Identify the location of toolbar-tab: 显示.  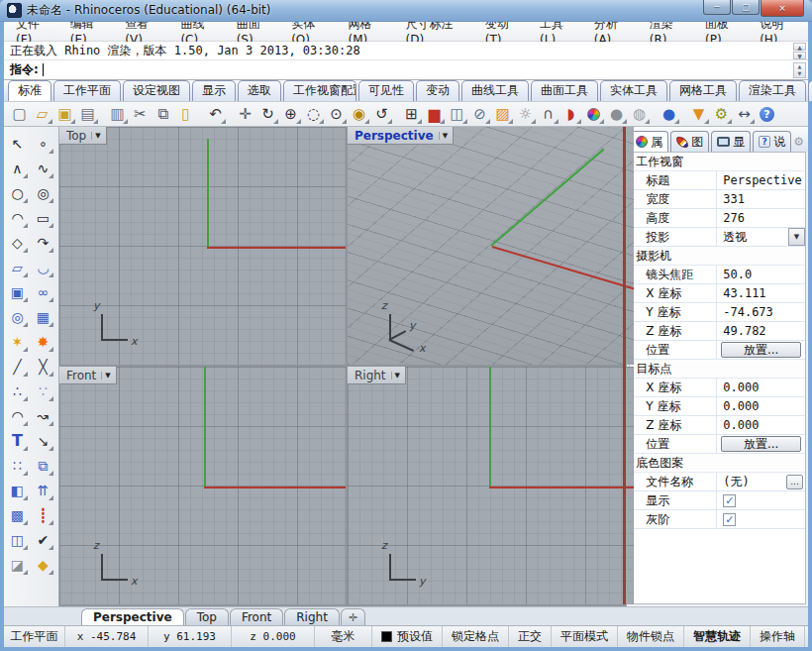
(214, 91).